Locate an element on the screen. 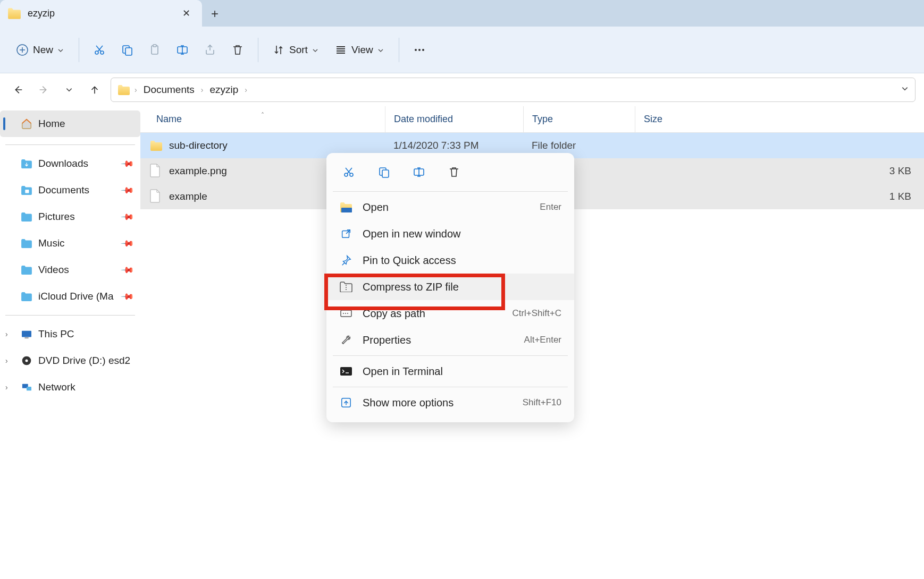 This screenshot has height=579, width=924. rename-icon is located at coordinates (182, 50).